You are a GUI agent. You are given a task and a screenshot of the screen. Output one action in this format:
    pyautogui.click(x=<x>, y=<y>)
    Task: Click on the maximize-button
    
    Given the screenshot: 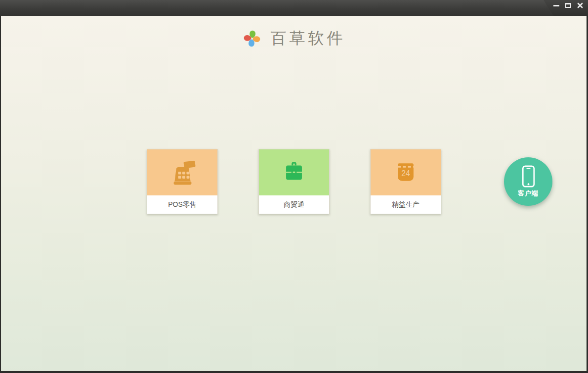 What is the action you would take?
    pyautogui.click(x=568, y=5)
    